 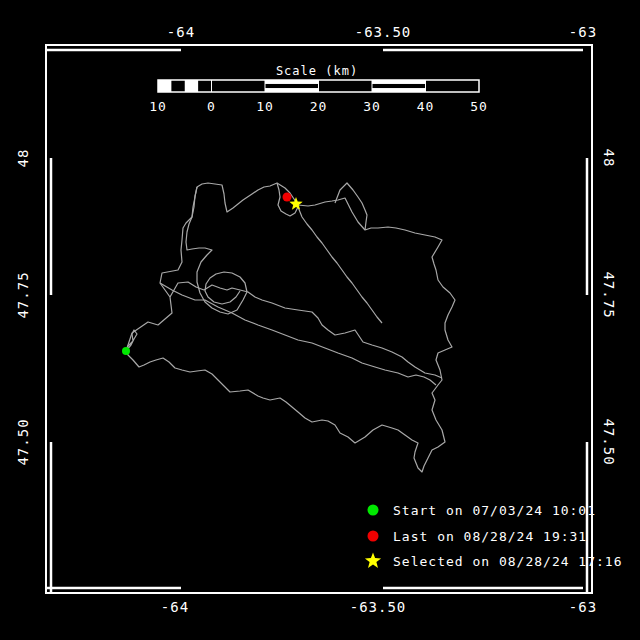 I want to click on selected-marker-star, so click(x=296, y=204).